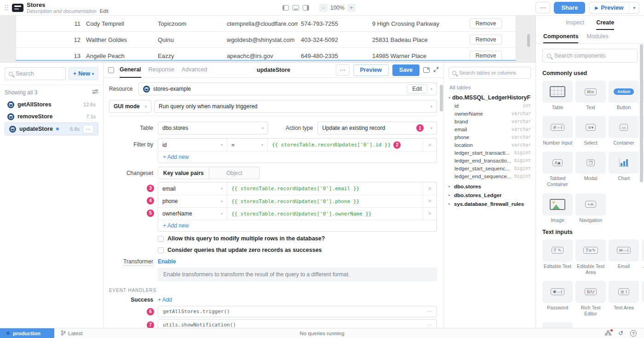 The image size is (644, 338). I want to click on schema-search-input: Search tables or columns, so click(489, 73).